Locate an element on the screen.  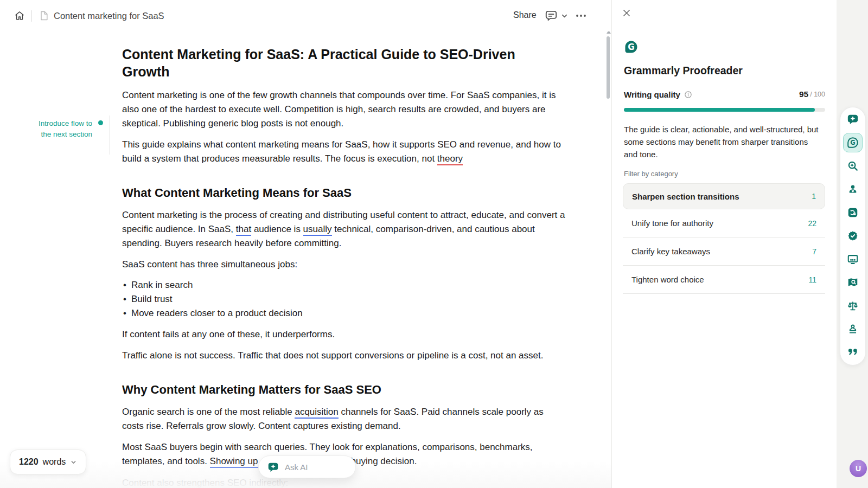
doc-heading-means: What Content Marketing Means for SaaS is located at coordinates (344, 193).